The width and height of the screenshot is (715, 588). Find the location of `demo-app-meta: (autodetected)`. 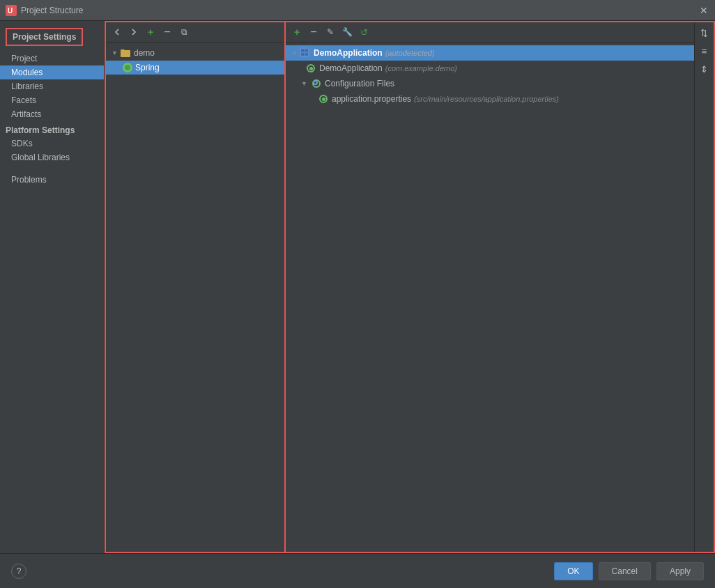

demo-app-meta: (autodetected) is located at coordinates (410, 53).